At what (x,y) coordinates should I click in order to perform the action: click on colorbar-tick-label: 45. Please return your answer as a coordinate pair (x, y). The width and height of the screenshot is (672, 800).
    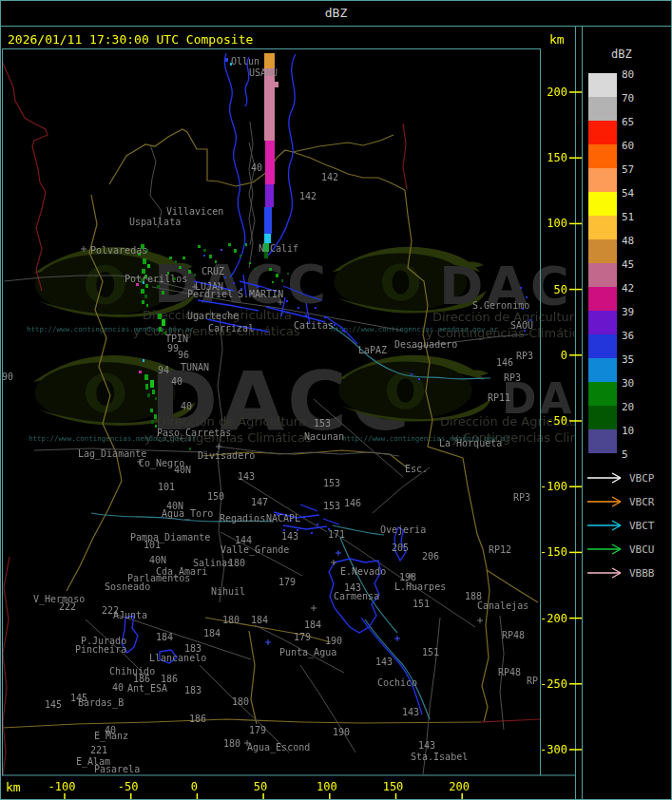
    Looking at the image, I should click on (627, 265).